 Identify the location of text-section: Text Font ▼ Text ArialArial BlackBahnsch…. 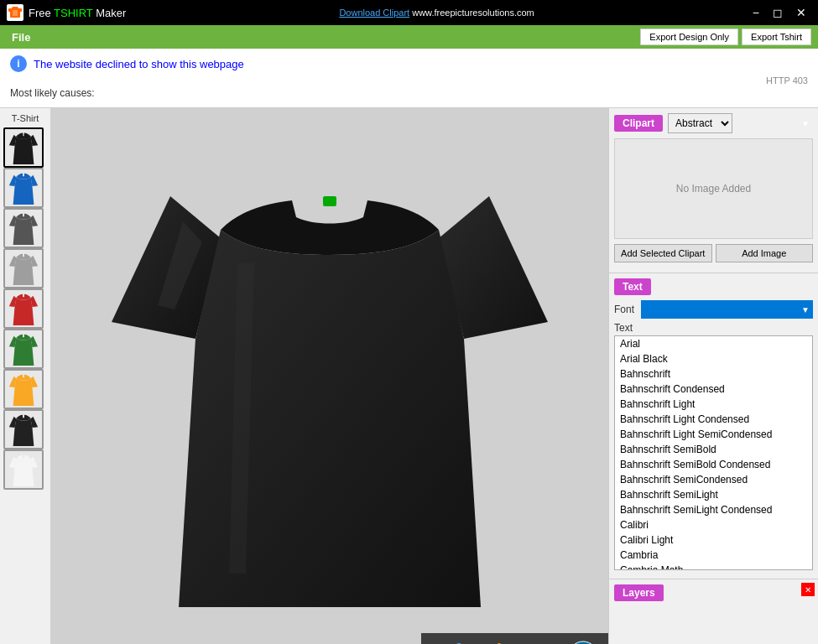
(713, 424).